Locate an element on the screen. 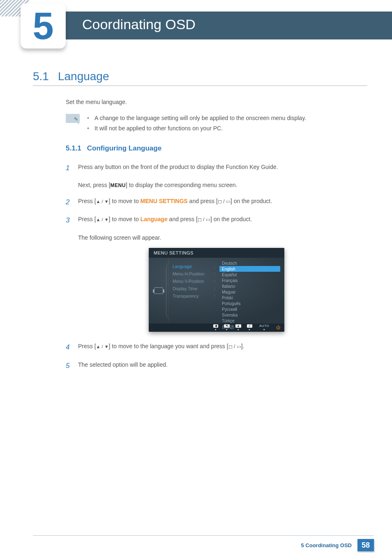 This screenshot has width=392, height=555. osd-language-option: Deutsch is located at coordinates (250, 263).